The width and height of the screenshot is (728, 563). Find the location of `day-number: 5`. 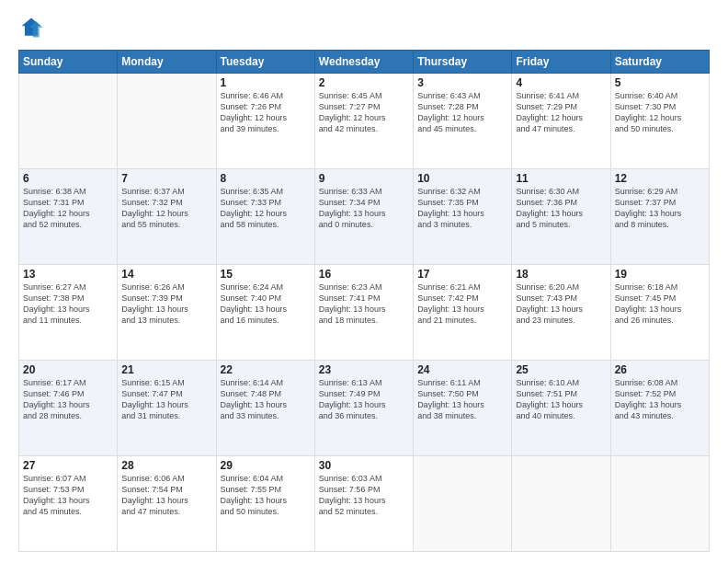

day-number: 5 is located at coordinates (660, 83).